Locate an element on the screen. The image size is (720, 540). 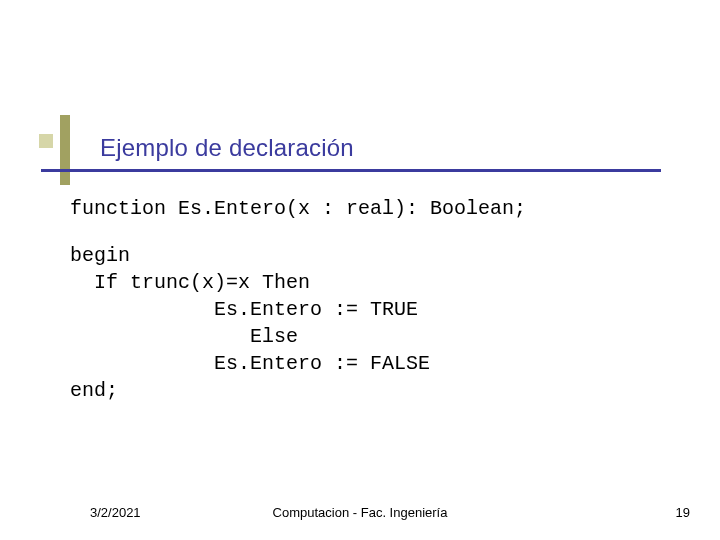
code-line: Es.Entero := FALSE is located at coordinates (370, 364).